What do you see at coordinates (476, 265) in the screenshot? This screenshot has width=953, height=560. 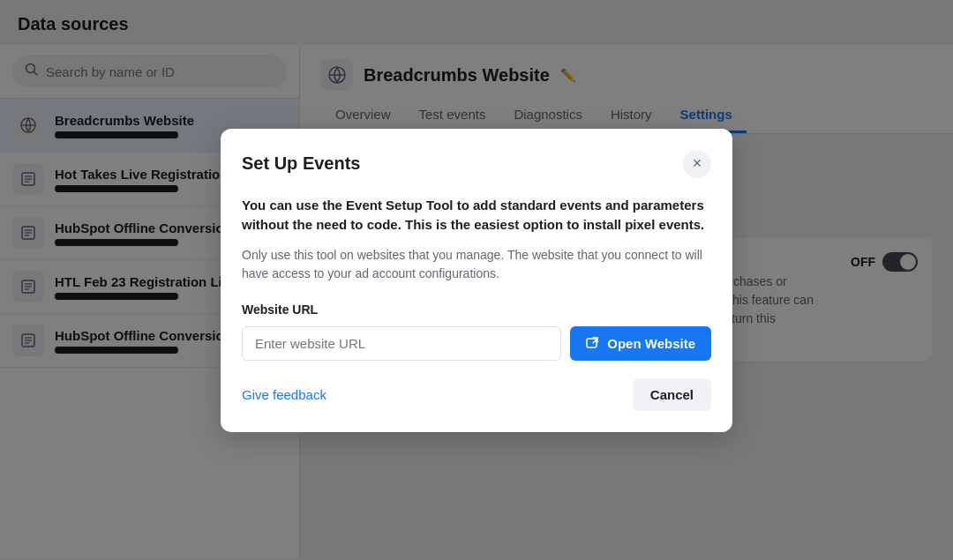 I see `modal-normal-text: Only use this tool on websites that you …` at bounding box center [476, 265].